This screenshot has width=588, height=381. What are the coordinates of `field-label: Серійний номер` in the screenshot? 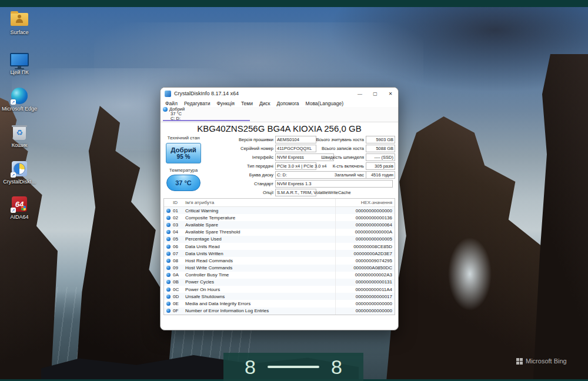 It's located at (242, 148).